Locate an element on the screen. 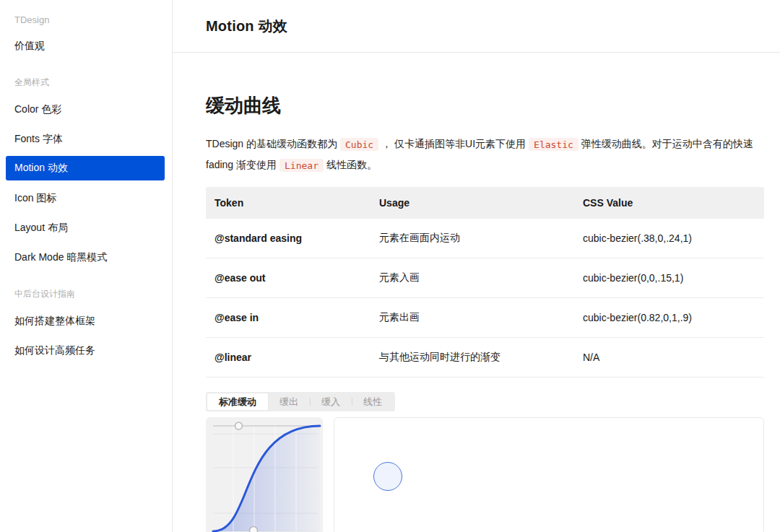 The image size is (780, 532). sidebar-brand: TDesign is located at coordinates (86, 20).